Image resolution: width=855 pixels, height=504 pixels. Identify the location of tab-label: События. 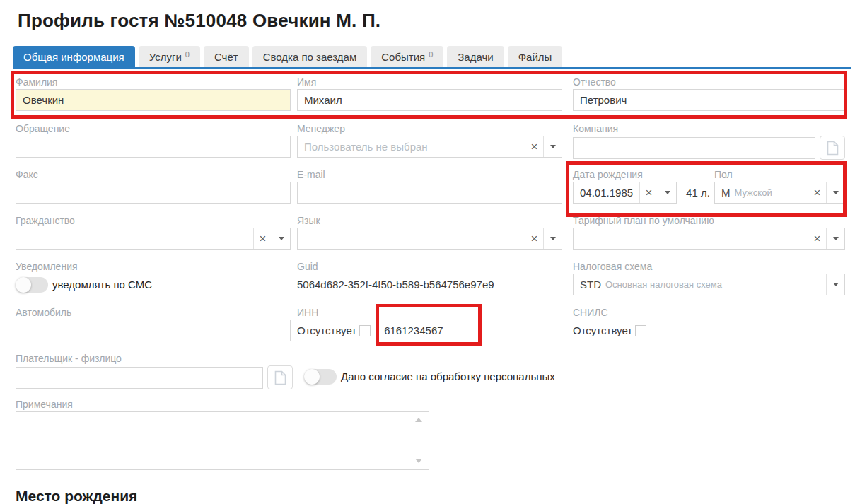
(403, 57).